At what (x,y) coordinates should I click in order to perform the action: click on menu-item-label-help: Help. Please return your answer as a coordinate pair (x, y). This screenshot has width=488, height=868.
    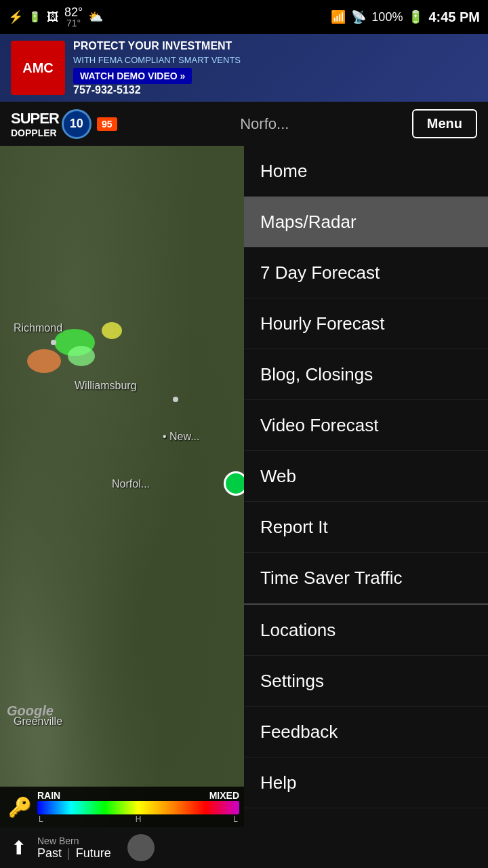
    Looking at the image, I should click on (278, 783).